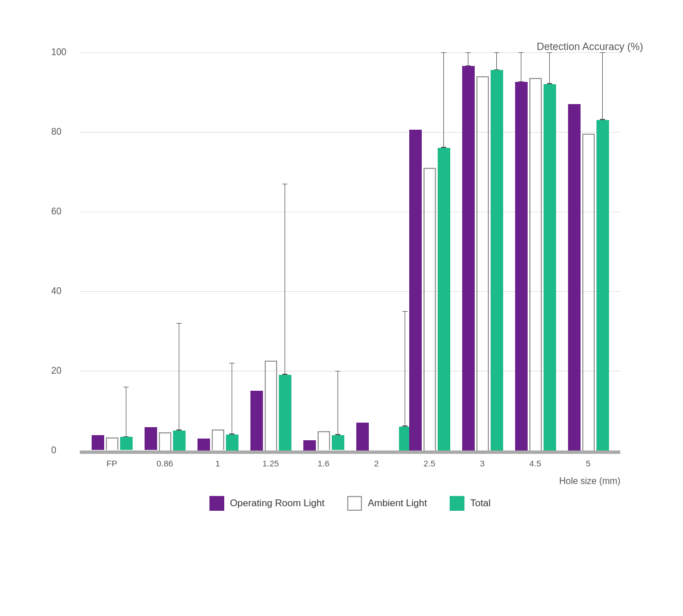  I want to click on legend: Operating Room Light Ambient Light Total, so click(350, 503).